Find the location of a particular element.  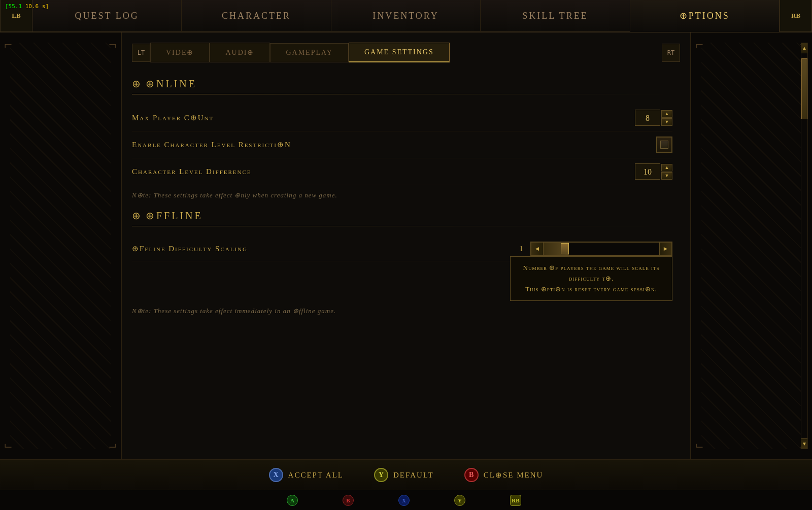

x-button-small: X is located at coordinates (404, 500).